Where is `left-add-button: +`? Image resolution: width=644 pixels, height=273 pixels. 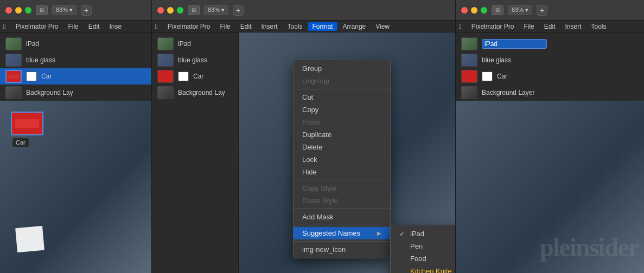
left-add-button: + is located at coordinates (86, 10).